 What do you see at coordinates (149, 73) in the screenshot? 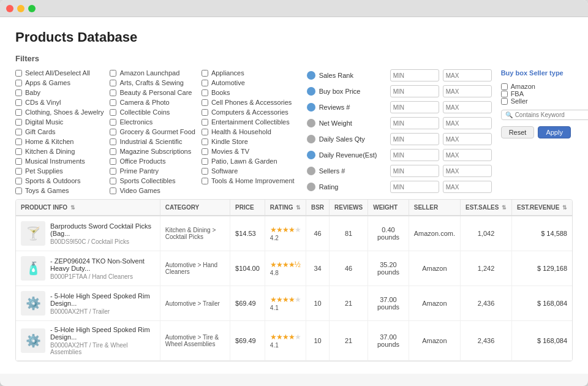
I see `filter-label: Amazon Launchpad` at bounding box center [149, 73].